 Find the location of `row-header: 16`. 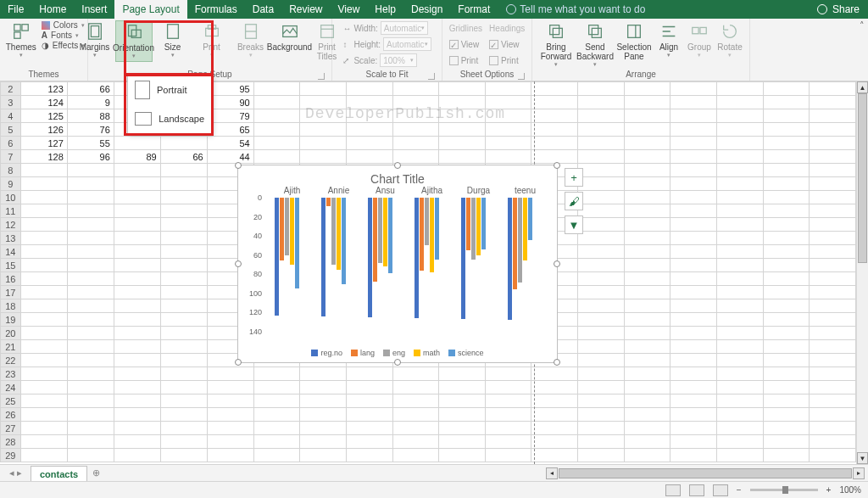

row-header: 16 is located at coordinates (11, 279).